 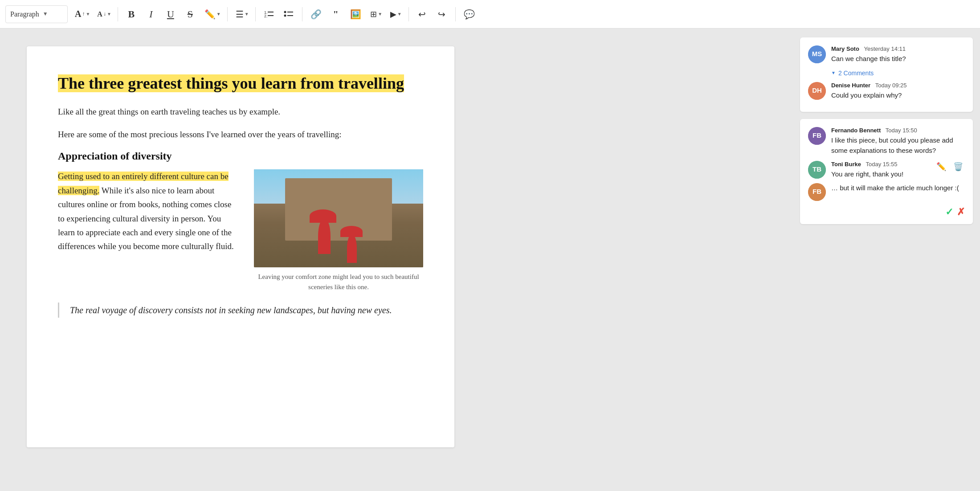 What do you see at coordinates (846, 164) in the screenshot?
I see `comment-author-toni: Toni Burke` at bounding box center [846, 164].